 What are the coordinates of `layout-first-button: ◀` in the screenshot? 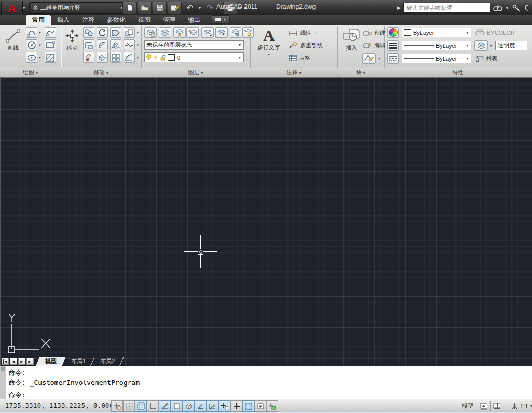 It's located at (5, 362).